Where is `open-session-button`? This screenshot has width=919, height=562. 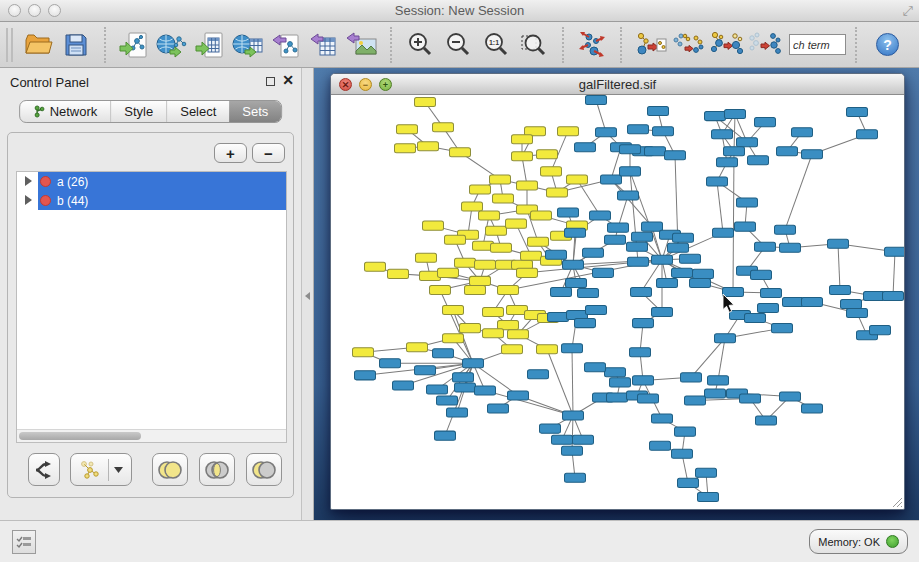
open-session-button is located at coordinates (38, 45).